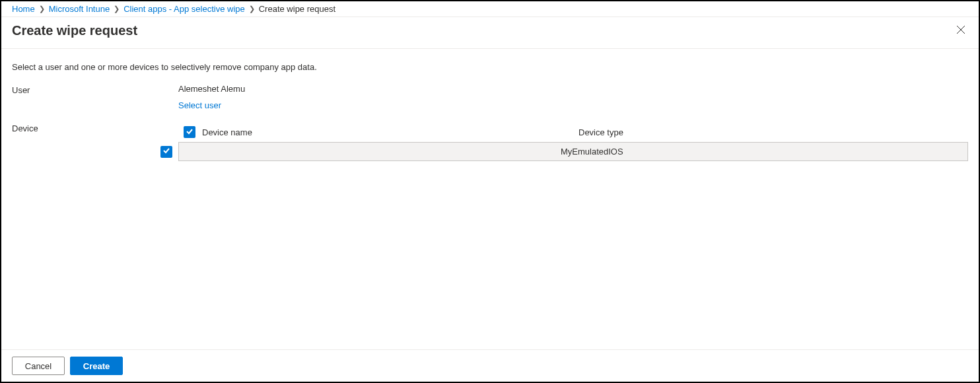  I want to click on breadcrumb-home: Home, so click(24, 9).